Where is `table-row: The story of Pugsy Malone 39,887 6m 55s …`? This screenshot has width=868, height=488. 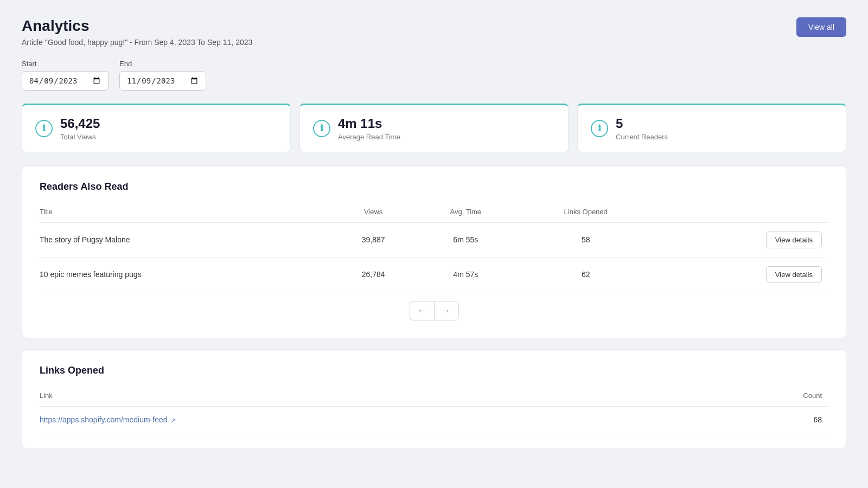
table-row: The story of Pugsy Malone 39,887 6m 55s … is located at coordinates (434, 240).